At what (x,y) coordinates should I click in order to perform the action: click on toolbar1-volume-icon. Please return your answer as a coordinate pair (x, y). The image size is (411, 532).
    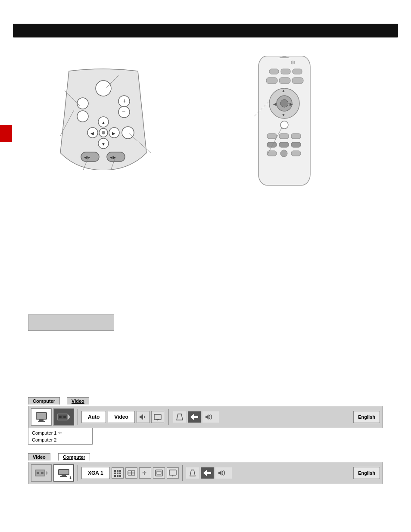
    Looking at the image, I should click on (211, 417).